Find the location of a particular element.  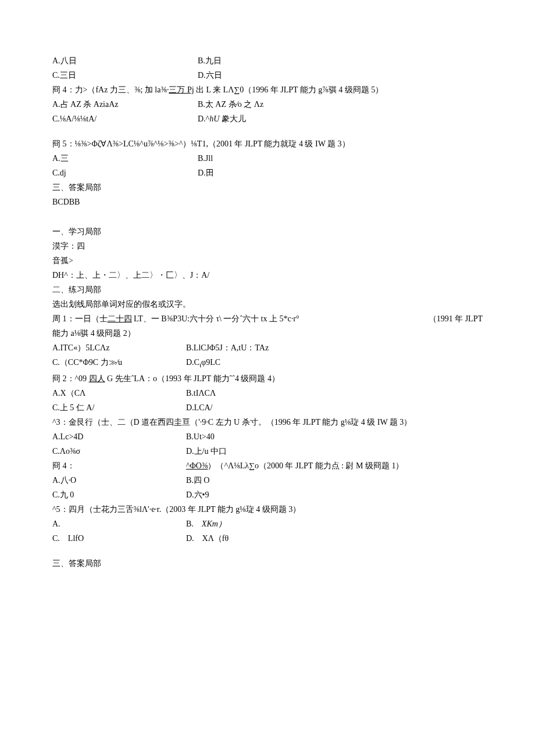

question-2-after: G 先生ˆLA：o（1993 年 JLPT 能力ˆˆ4 级冏题 4） is located at coordinates (192, 379).